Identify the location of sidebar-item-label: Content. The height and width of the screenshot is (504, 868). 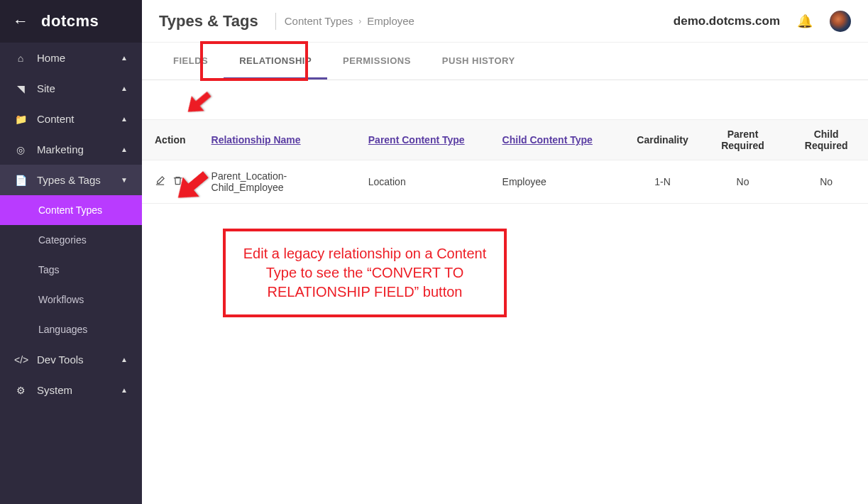
(55, 119).